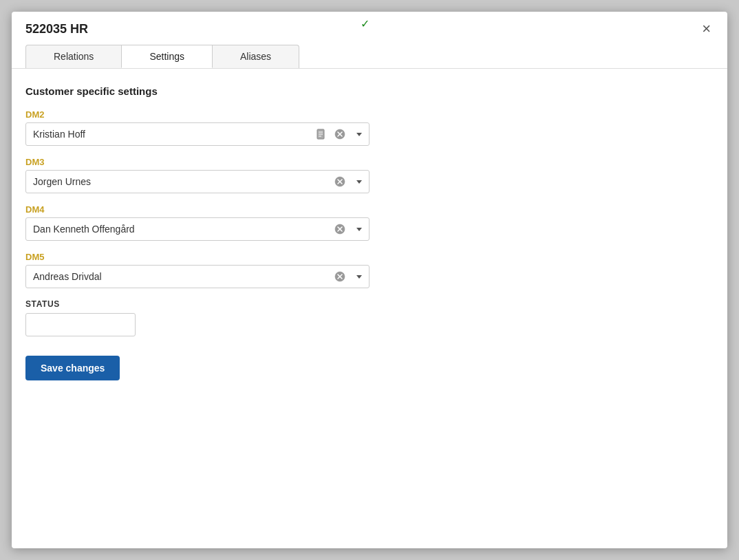  Describe the element at coordinates (359, 182) in the screenshot. I see `chevron-down-icon-dm3` at that location.